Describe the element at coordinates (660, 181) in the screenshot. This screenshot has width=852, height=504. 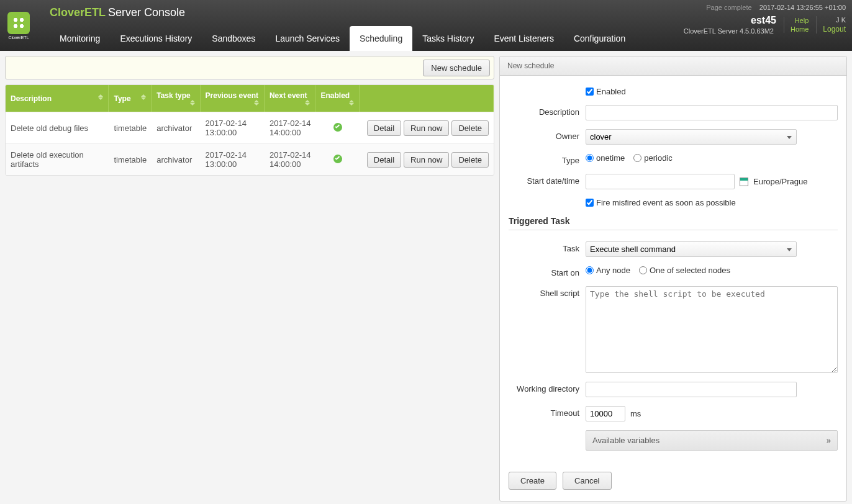
I see `start-date-input` at that location.